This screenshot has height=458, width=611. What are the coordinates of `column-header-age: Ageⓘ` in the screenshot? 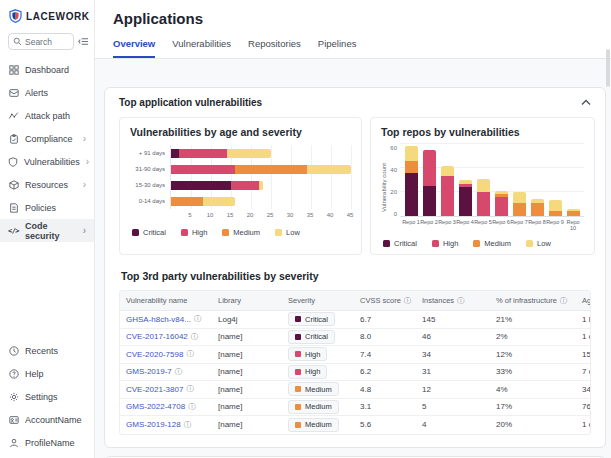 It's located at (583, 301).